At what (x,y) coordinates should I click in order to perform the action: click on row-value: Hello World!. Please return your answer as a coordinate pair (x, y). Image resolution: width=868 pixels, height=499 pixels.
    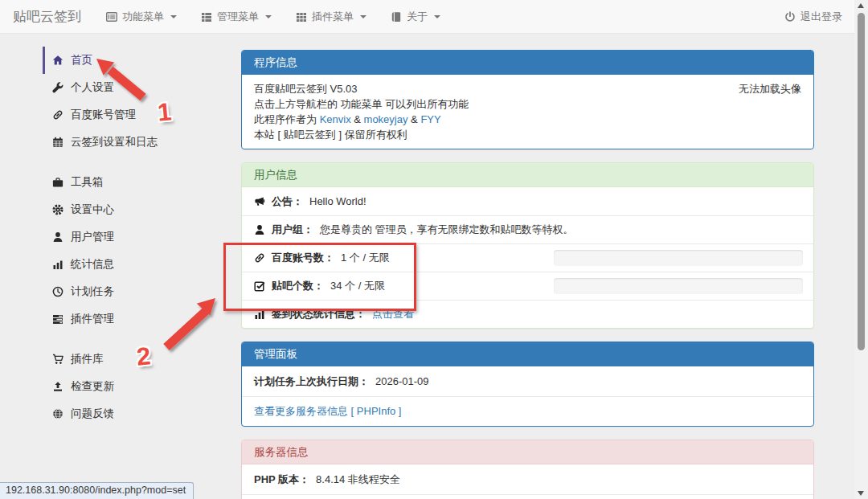
    Looking at the image, I should click on (338, 201).